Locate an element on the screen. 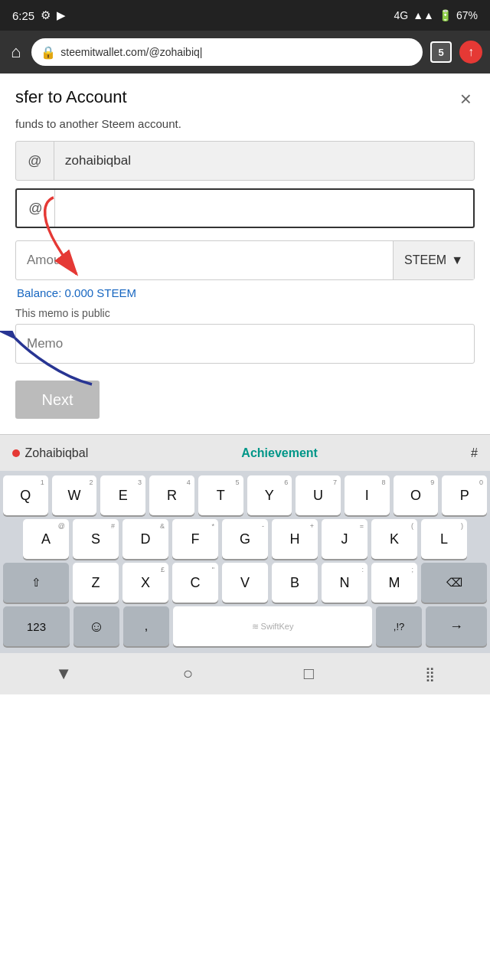 Image resolution: width=490 pixels, height=980 pixels. key-b: B is located at coordinates (295, 583).